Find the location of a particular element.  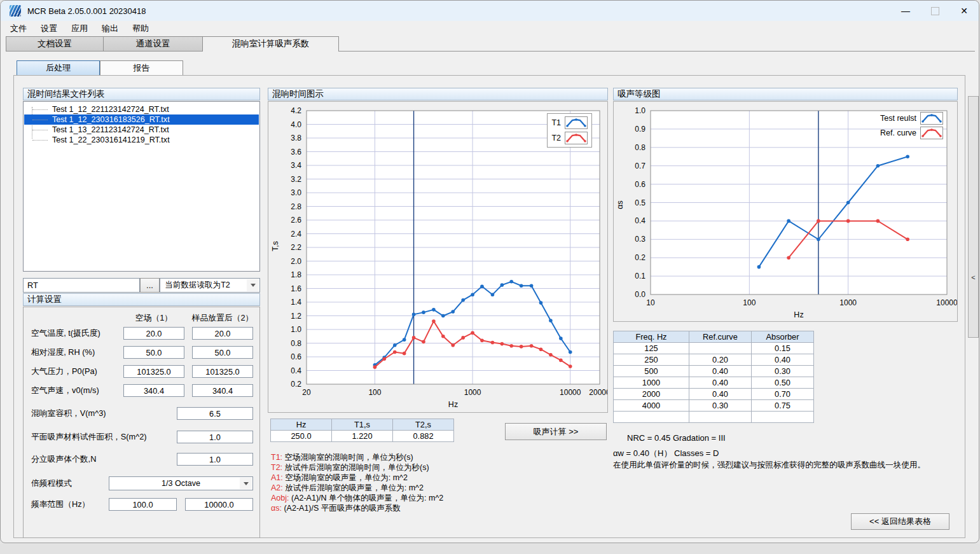

svg-text: 0.5 is located at coordinates (640, 203).